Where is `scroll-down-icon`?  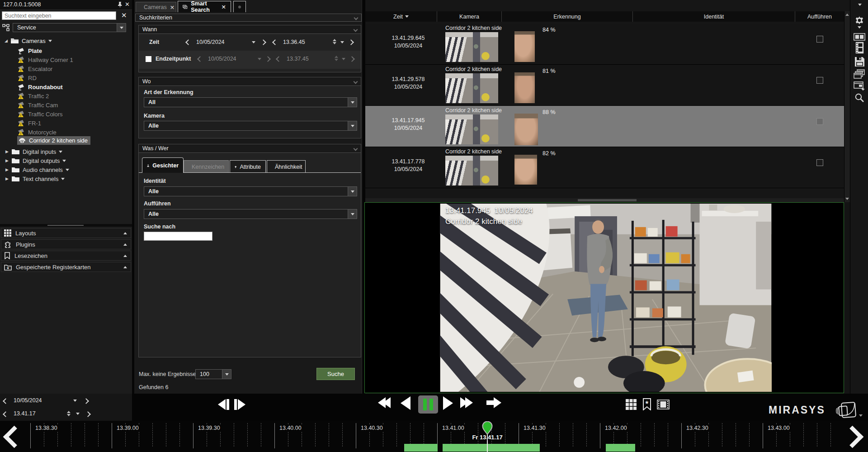
scroll-down-icon is located at coordinates (847, 199).